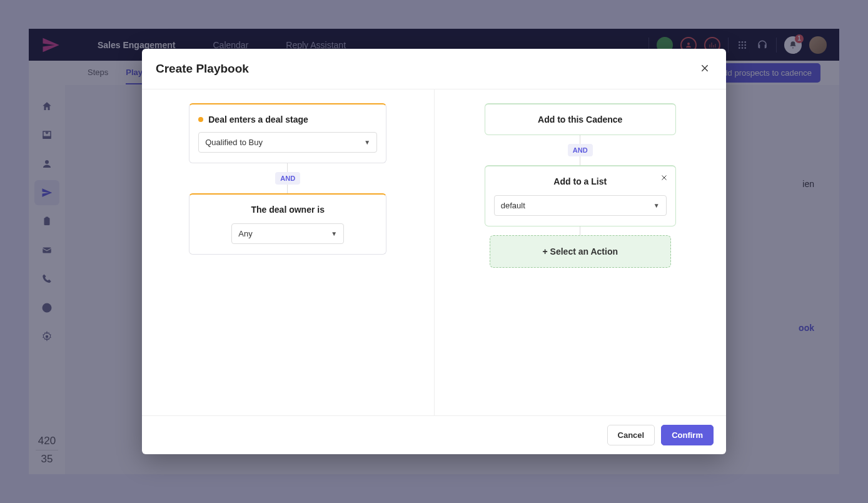 This screenshot has width=868, height=503. I want to click on remove-action-button, so click(664, 178).